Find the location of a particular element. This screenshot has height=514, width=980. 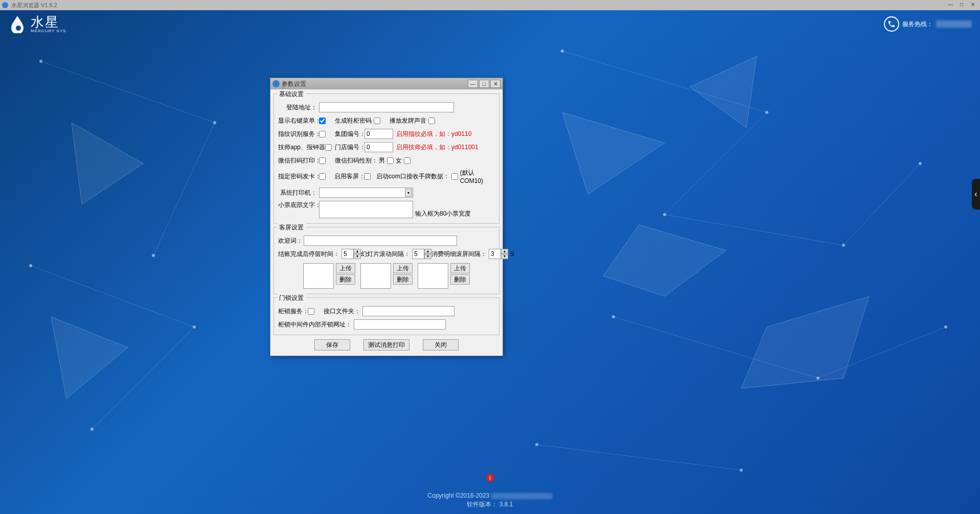

fingerprint-checkbox is located at coordinates (322, 134).